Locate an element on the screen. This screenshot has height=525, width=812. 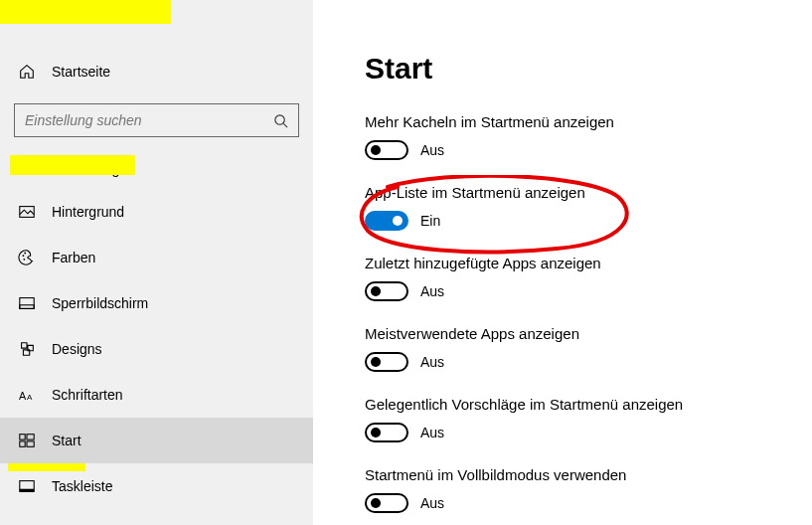
home-label: Startseite is located at coordinates (81, 72).